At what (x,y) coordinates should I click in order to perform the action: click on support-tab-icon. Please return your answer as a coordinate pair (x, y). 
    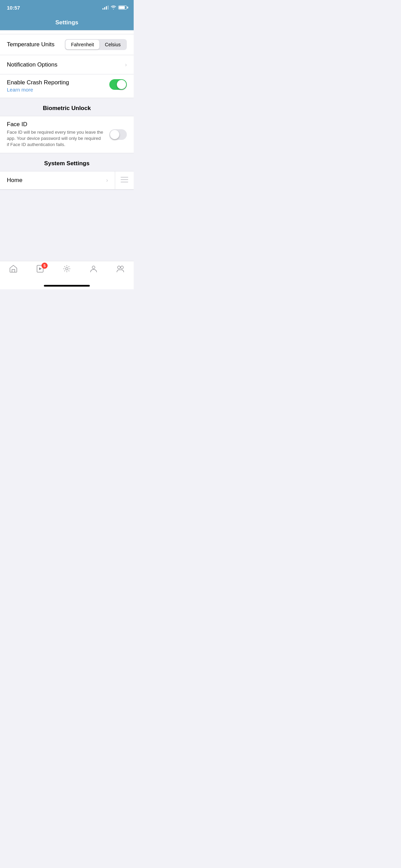
    Looking at the image, I should click on (120, 269).